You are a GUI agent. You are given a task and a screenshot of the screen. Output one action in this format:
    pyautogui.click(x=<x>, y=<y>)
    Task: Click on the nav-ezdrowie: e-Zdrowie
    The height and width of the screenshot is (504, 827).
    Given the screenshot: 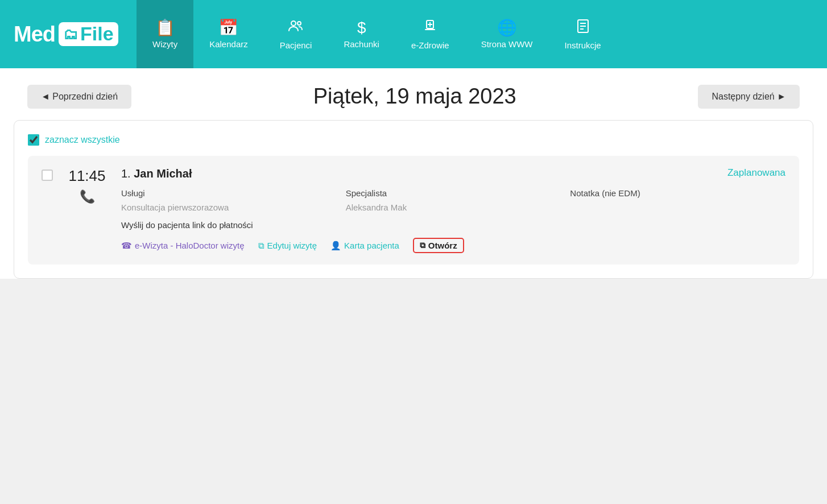 What is the action you would take?
    pyautogui.click(x=430, y=34)
    